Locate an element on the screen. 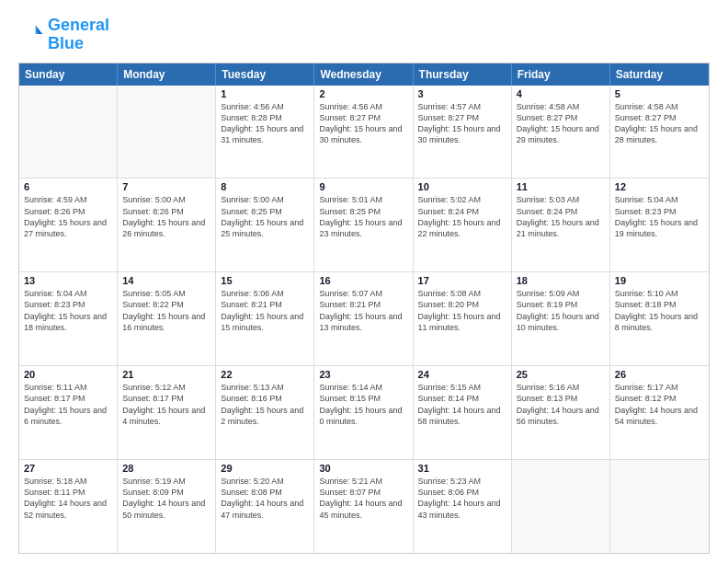 Image resolution: width=728 pixels, height=563 pixels. sunset-text: Sunset: 8:13 PM is located at coordinates (561, 398).